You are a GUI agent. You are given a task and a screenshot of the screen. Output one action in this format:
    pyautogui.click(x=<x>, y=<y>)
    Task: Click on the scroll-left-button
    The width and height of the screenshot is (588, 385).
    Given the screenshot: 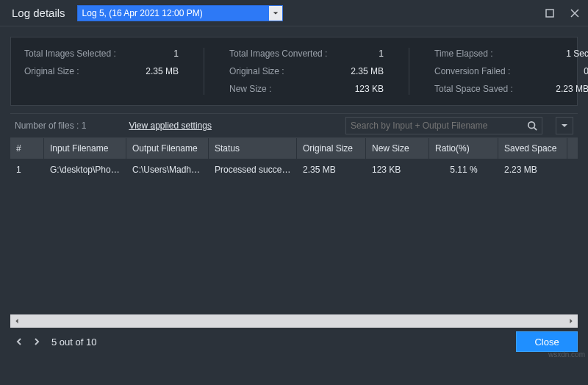 What is the action you would take?
    pyautogui.click(x=17, y=321)
    